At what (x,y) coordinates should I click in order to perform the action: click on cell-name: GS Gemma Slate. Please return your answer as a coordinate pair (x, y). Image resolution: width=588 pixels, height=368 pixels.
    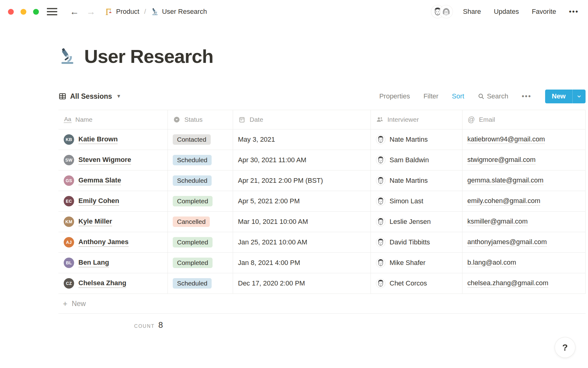
    Looking at the image, I should click on (113, 181).